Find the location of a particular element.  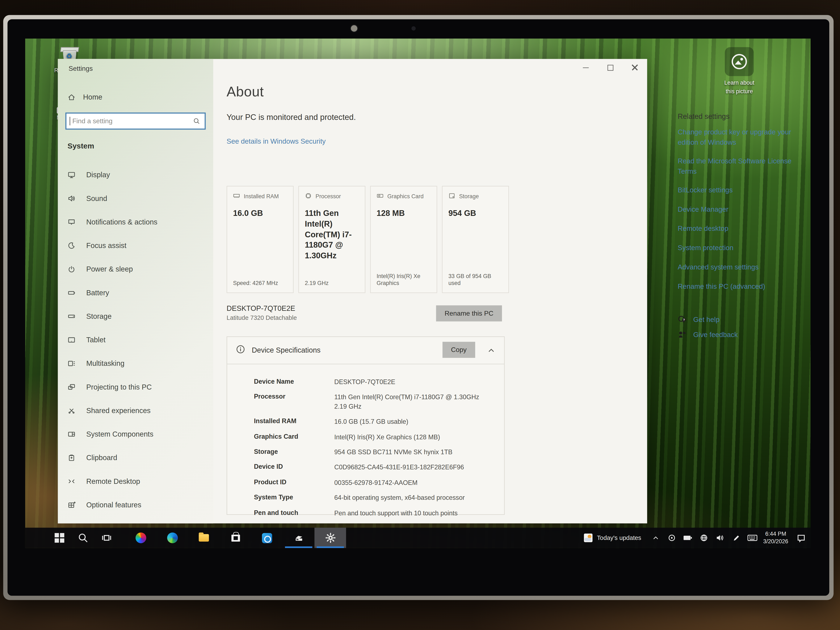

taskbar-scanner-app is located at coordinates (298, 538).